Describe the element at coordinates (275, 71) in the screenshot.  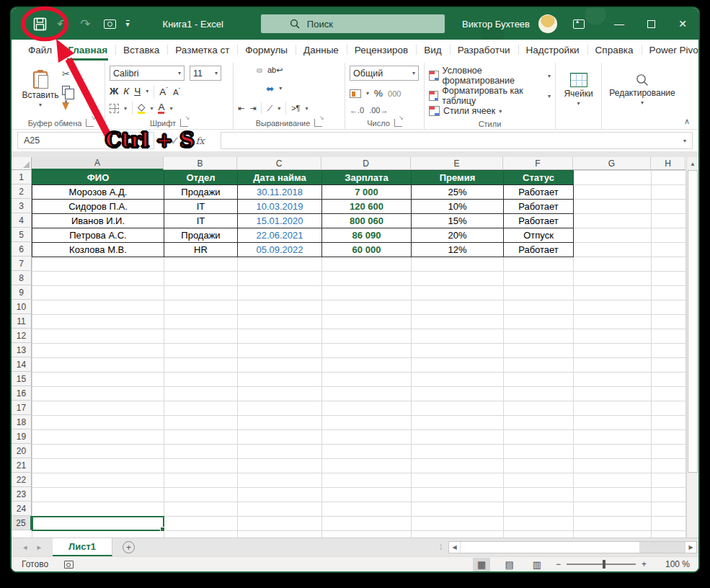
I see `wrap-text-icon: ab↩` at that location.